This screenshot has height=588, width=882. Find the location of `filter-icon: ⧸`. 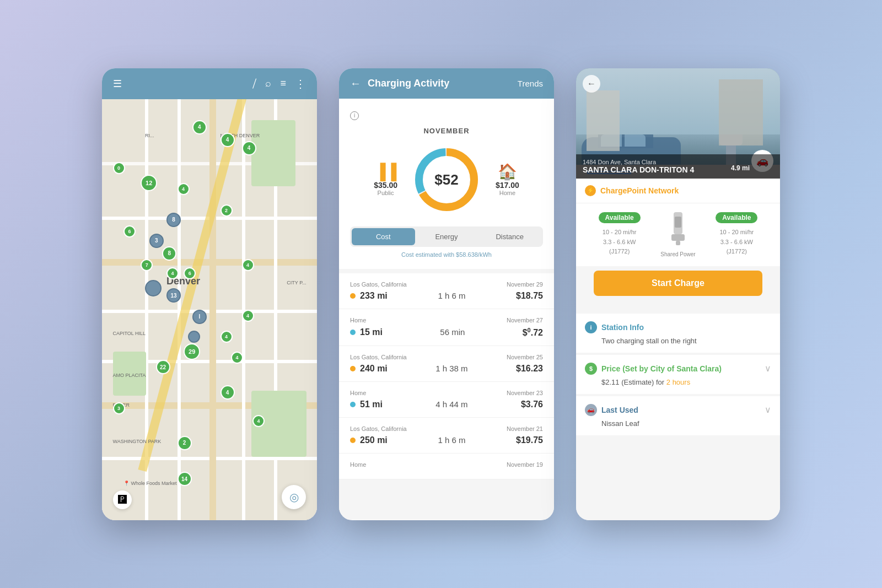

filter-icon: ⧸ is located at coordinates (255, 84).